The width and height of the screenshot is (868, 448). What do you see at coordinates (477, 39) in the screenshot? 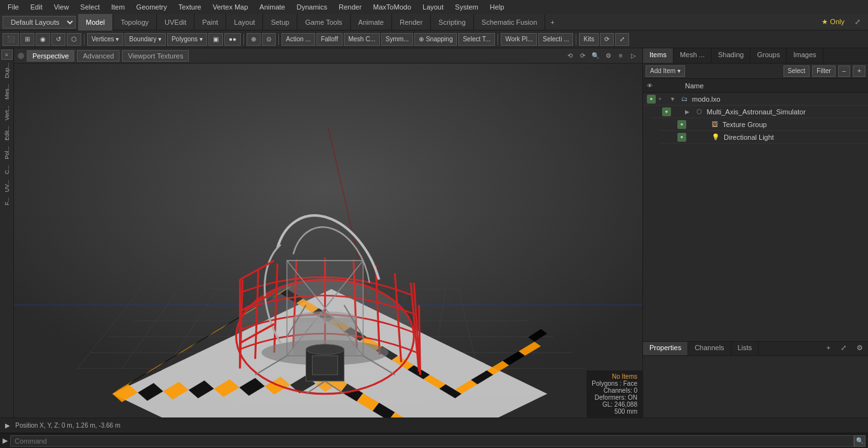
I see `toolbar-select-t-btn: Select T...` at bounding box center [477, 39].